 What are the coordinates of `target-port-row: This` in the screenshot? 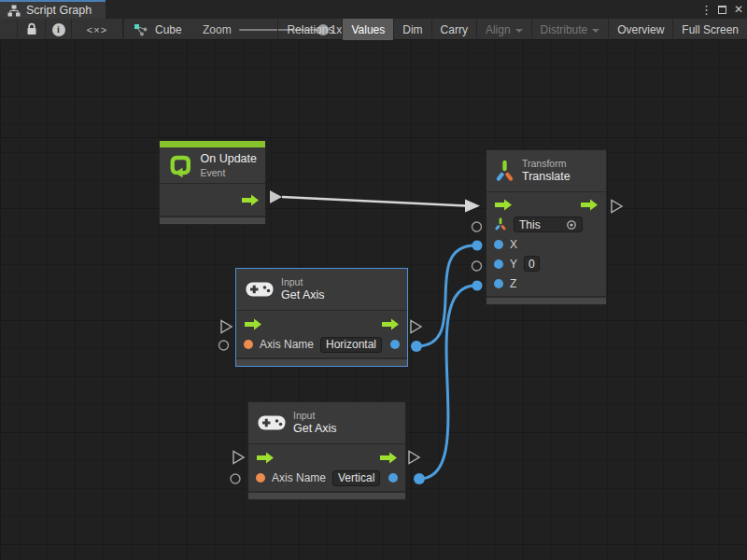 It's located at (546, 224).